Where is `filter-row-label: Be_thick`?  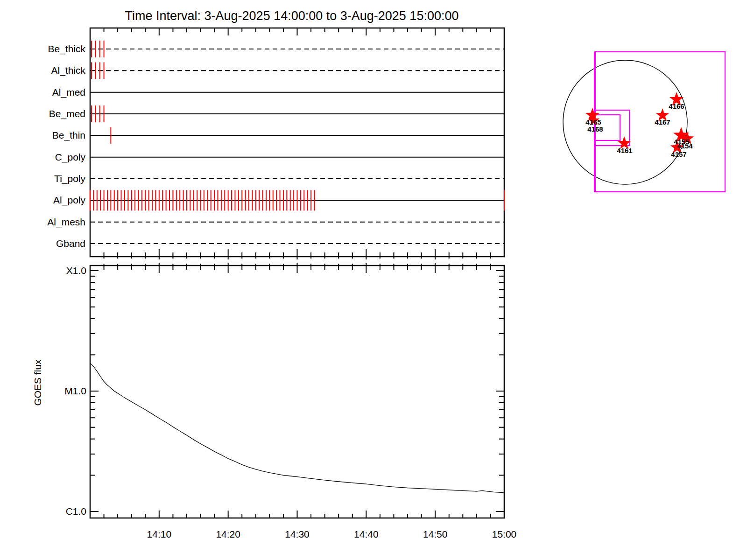 filter-row-label: Be_thick is located at coordinates (66, 49).